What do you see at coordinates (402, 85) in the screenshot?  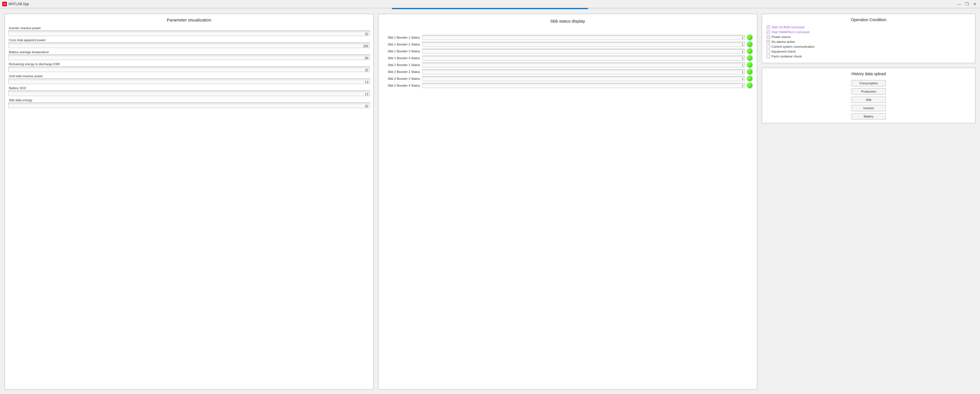 I see `sbb-row-label-7: Sbb 2 Booster 4 Status` at bounding box center [402, 85].